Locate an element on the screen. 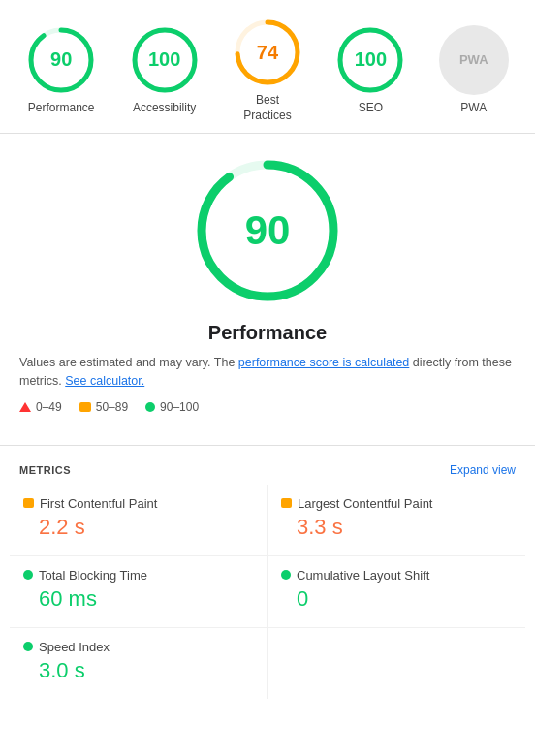  legend-item-red: 0–49 is located at coordinates (41, 407).